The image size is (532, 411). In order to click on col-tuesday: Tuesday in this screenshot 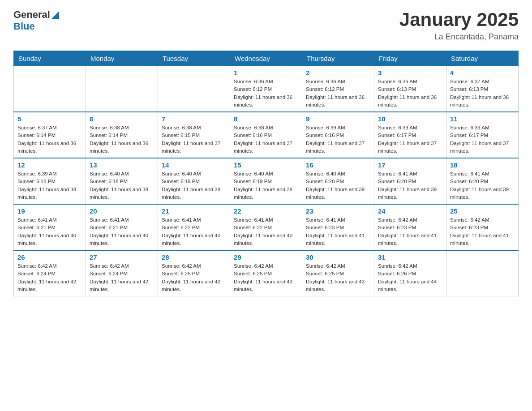, I will do `click(194, 59)`.